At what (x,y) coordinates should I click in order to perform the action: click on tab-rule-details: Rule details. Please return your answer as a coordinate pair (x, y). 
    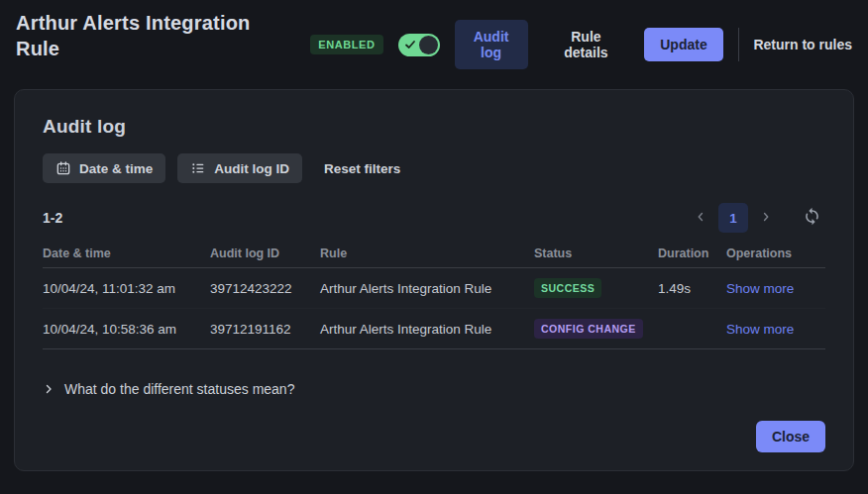
    Looking at the image, I should click on (587, 45).